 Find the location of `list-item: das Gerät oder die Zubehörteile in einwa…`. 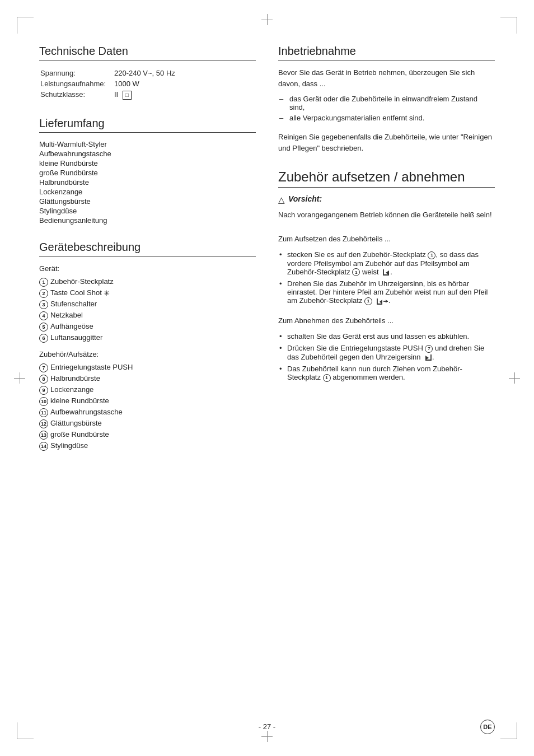

list-item: das Gerät oder die Zubehörteile in einwa… is located at coordinates (386, 103).